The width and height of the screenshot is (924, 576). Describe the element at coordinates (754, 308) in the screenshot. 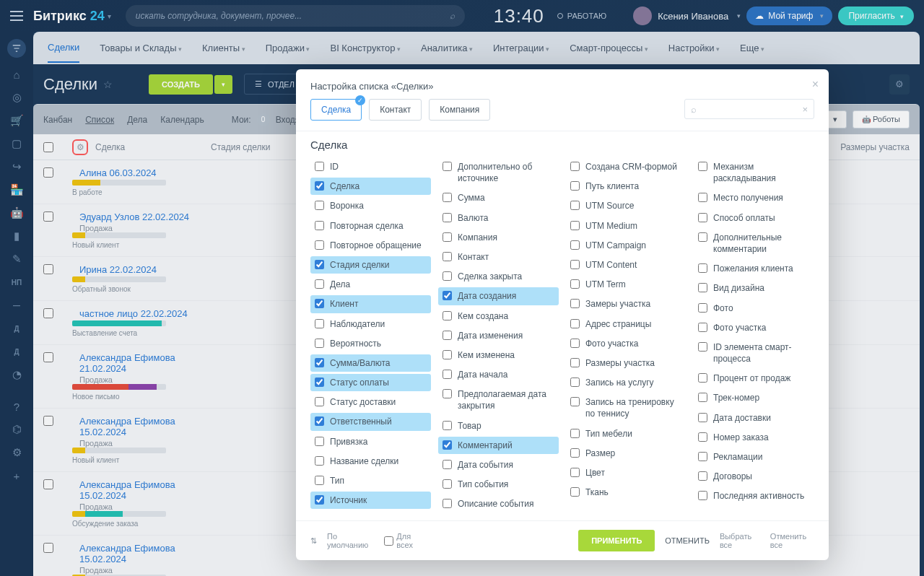

I see `field-option: Фото` at that location.